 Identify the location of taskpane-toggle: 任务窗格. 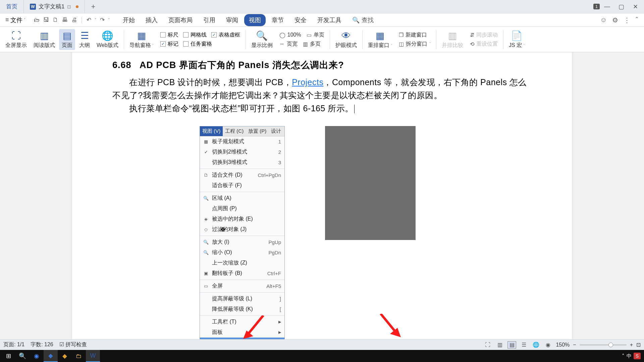
(198, 44).